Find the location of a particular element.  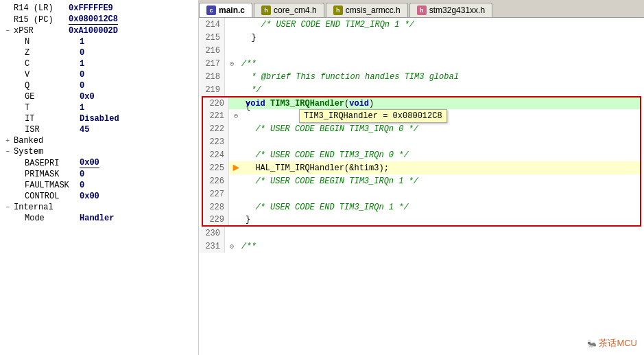

expand-icon-231: ⊝ is located at coordinates (232, 247).